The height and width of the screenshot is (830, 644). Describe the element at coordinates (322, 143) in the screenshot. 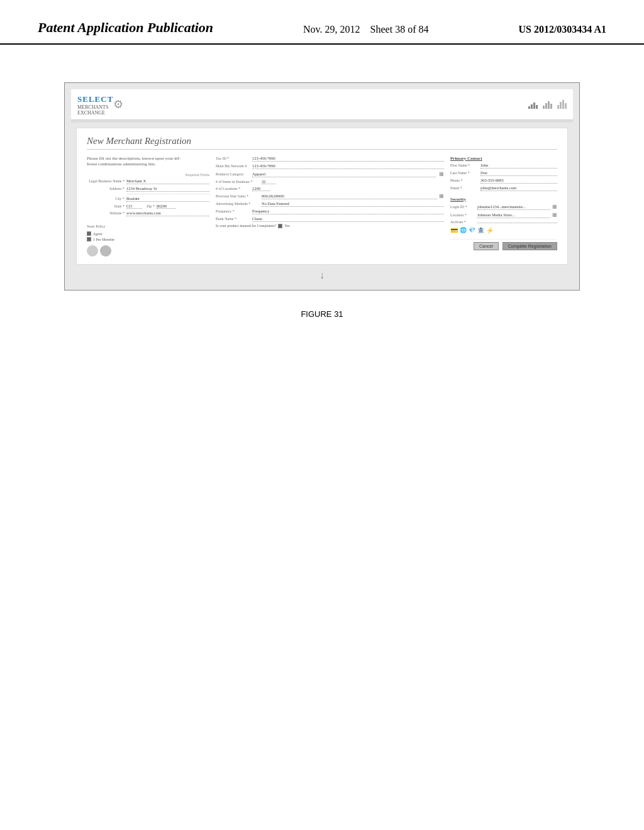

I see `form-title: New Merchant Registration` at that location.